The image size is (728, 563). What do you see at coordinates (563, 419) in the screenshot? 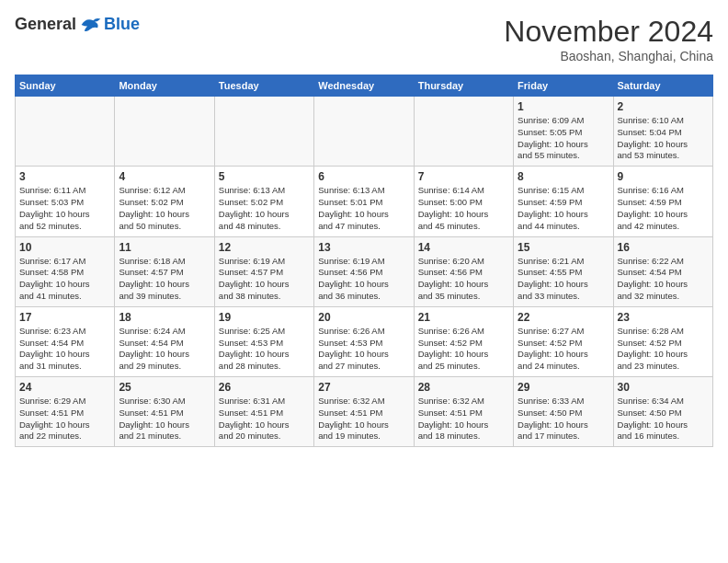
I see `day-info: Sunrise: 6:33 AM Sunset: 4:50 PM Dayligh…` at bounding box center [563, 419].